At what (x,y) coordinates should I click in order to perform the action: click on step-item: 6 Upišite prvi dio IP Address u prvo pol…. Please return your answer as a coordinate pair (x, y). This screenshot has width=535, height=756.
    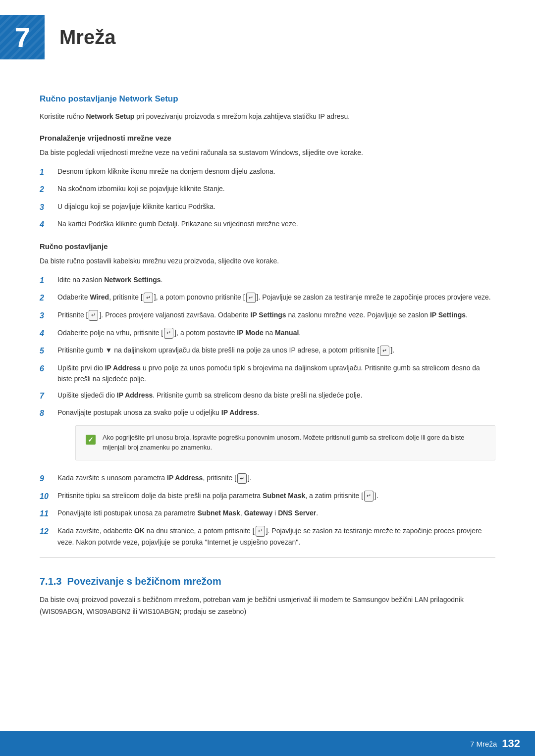
    Looking at the image, I should click on (268, 373).